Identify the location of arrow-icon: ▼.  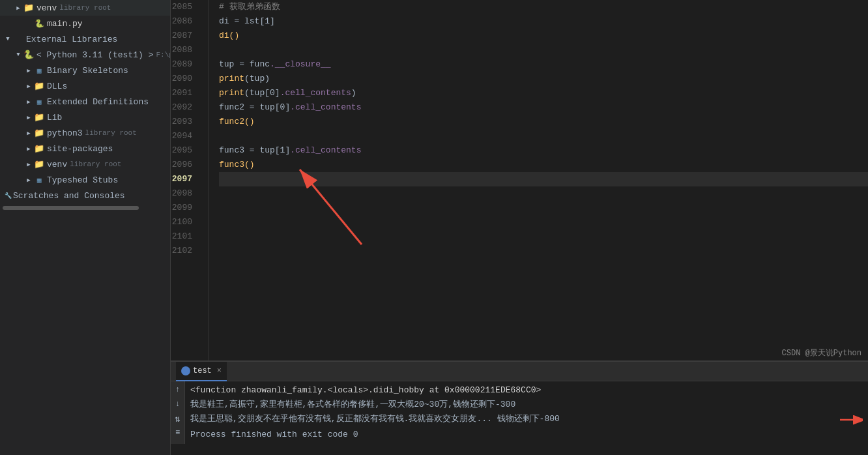
(18, 55).